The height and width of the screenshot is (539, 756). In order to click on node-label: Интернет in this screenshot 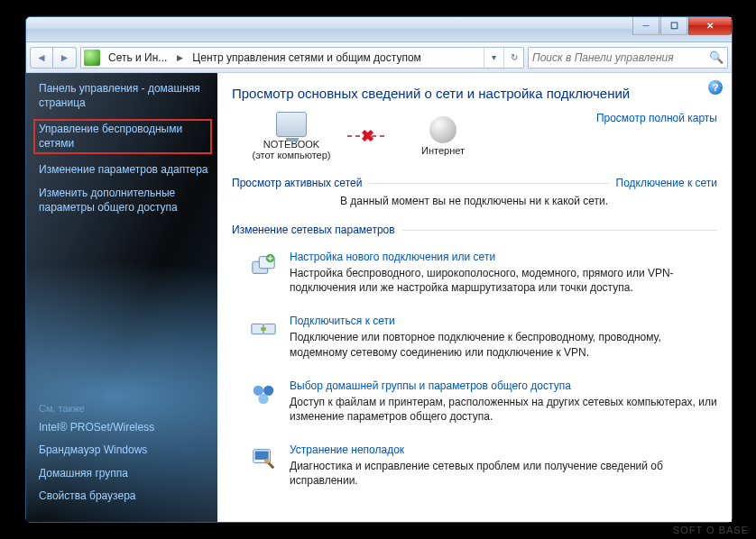, I will do `click(443, 151)`.